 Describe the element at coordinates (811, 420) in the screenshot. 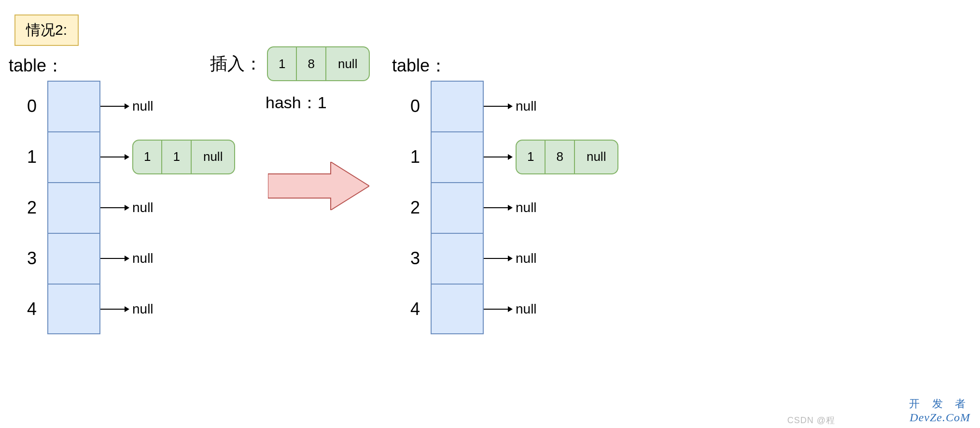

I see `watermark-csdn: CSDN @程` at that location.